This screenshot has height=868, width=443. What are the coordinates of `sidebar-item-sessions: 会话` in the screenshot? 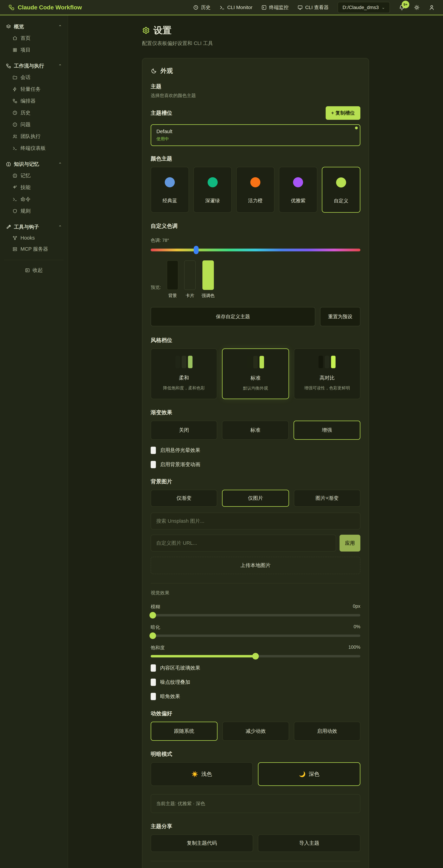 It's located at (34, 78).